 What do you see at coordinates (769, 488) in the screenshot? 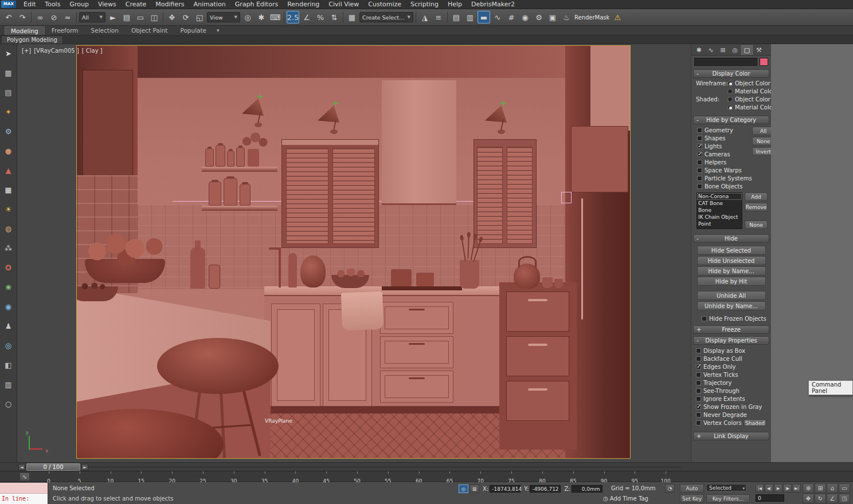
I see `previous-frame-button: ◀|` at bounding box center [769, 488].